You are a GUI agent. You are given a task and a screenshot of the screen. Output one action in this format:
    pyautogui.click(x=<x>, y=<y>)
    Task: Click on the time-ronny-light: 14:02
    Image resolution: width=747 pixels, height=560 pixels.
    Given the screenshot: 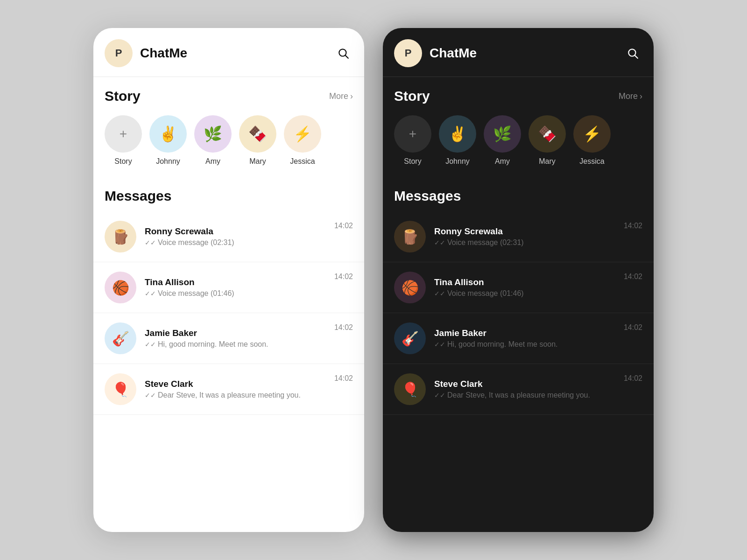 What is the action you would take?
    pyautogui.click(x=344, y=225)
    